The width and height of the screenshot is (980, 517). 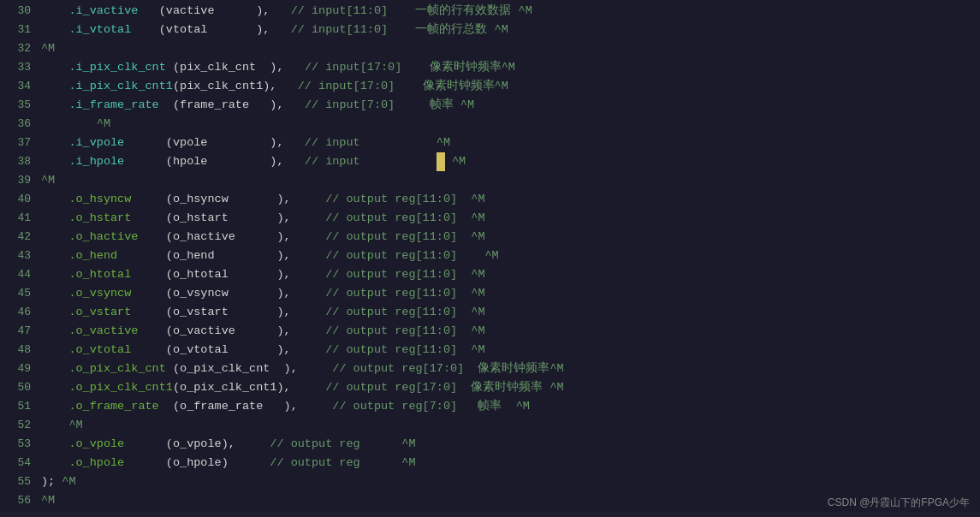 What do you see at coordinates (246, 330) in the screenshot?
I see `code-token: (o_vactive ),` at bounding box center [246, 330].